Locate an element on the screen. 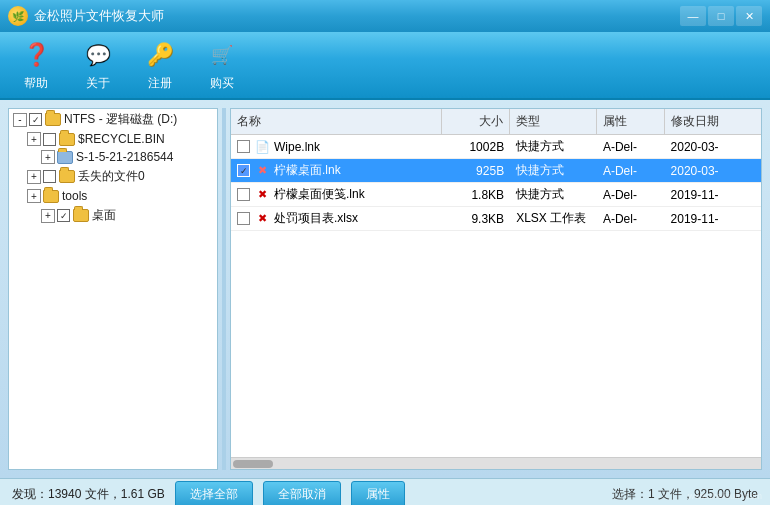 The width and height of the screenshot is (770, 505). file-table-header: 名称 大小 类型 属性 修改日期 is located at coordinates (496, 122).